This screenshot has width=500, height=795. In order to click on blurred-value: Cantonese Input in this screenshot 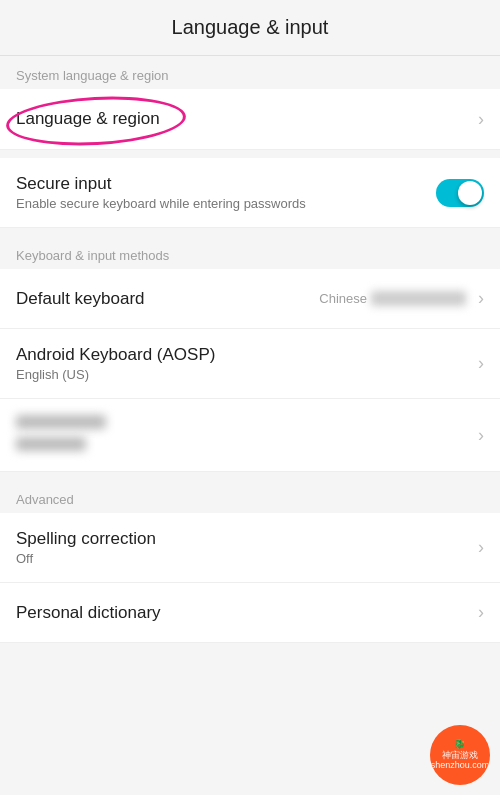, I will do `click(418, 298)`.